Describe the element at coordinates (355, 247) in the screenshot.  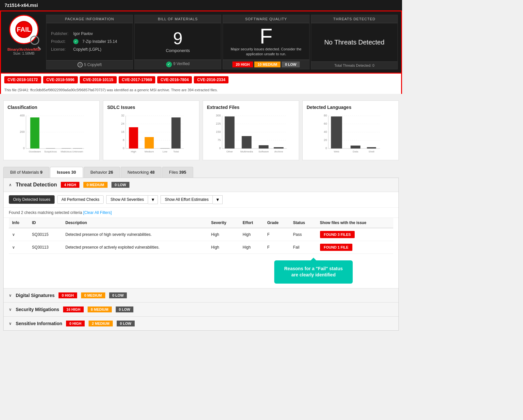
I see `row2-files: FOUND 1 FILE` at that location.